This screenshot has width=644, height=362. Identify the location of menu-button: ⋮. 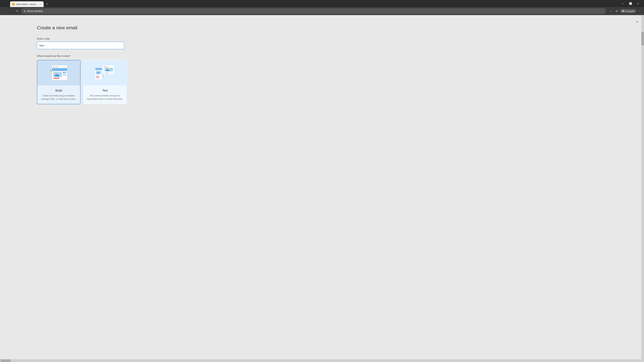
(640, 11).